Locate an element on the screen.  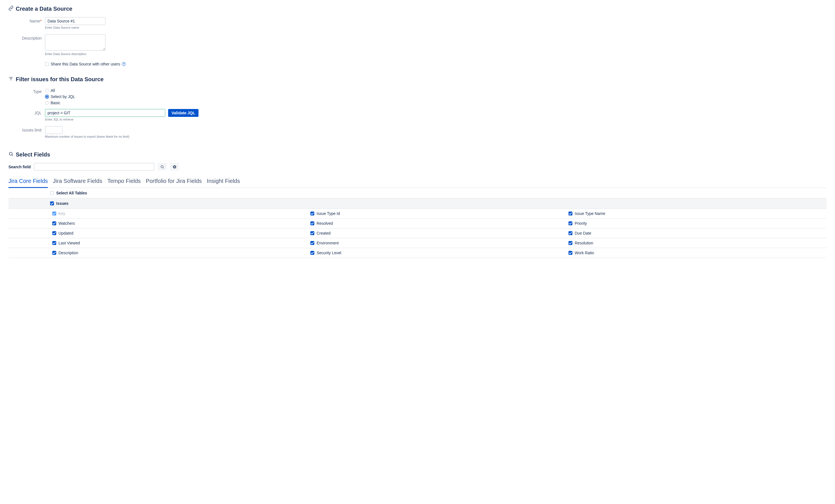
search-field-input is located at coordinates (94, 167).